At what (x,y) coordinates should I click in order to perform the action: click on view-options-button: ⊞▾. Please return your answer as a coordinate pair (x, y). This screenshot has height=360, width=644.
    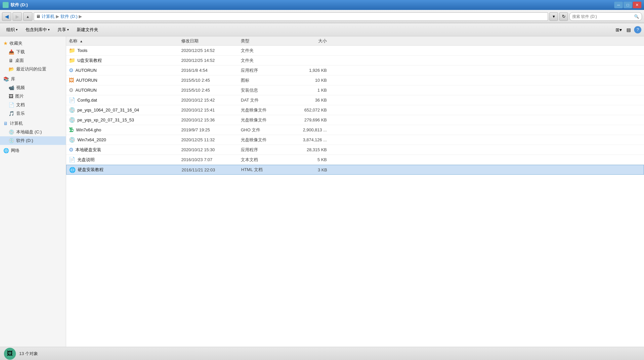
    Looking at the image, I should click on (619, 30).